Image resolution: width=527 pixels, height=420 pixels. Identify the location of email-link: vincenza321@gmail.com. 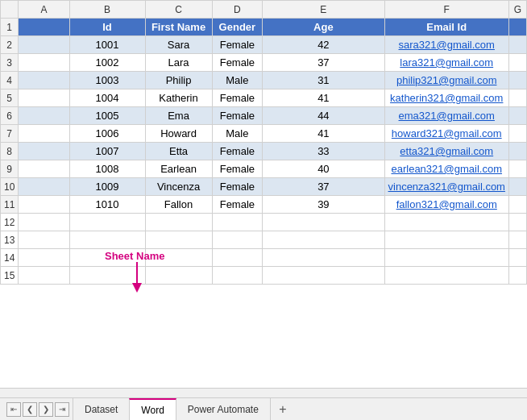
(446, 187).